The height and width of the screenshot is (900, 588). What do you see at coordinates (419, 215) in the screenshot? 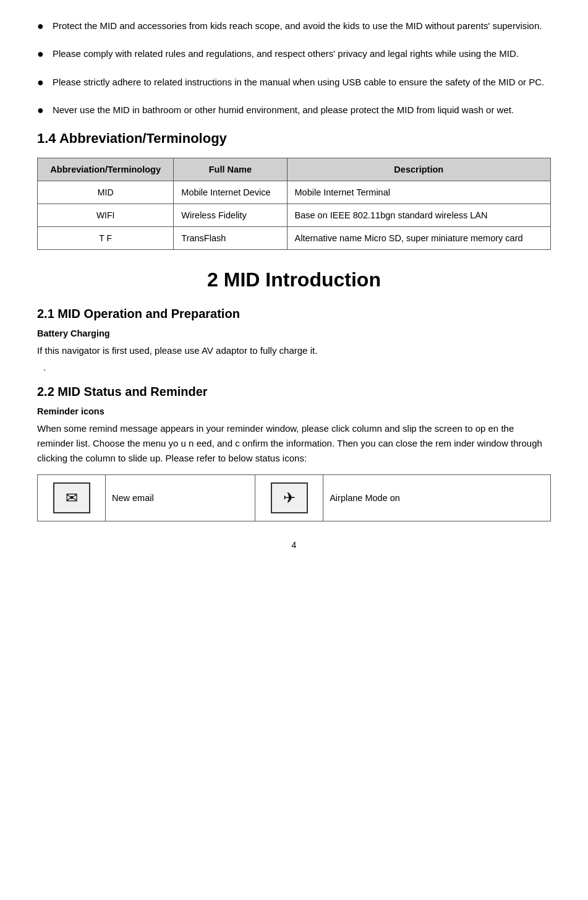
I see `desc-wifi: Base on IEEE 802.11bgn standard wireless…` at bounding box center [419, 215].